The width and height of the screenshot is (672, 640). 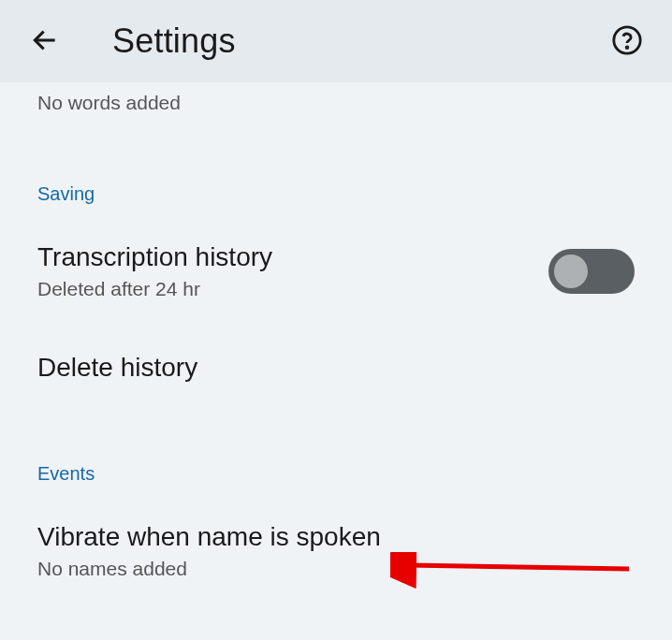 I want to click on transcription-history-toggle, so click(x=592, y=271).